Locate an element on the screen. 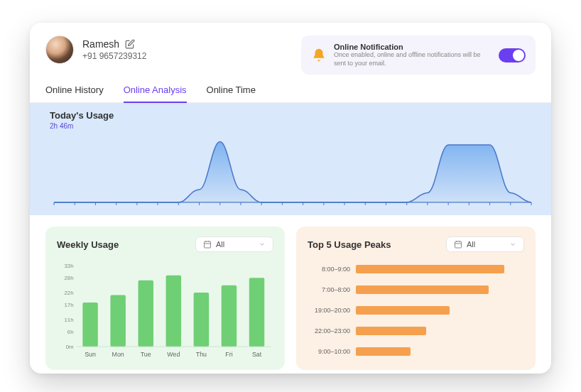 The width and height of the screenshot is (581, 392). svg-text: 28h is located at coordinates (68, 278).